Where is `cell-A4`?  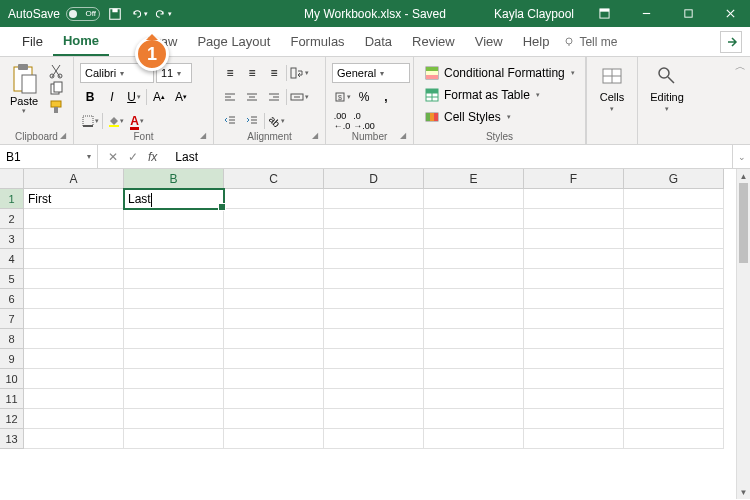 cell-A4 is located at coordinates (74, 259).